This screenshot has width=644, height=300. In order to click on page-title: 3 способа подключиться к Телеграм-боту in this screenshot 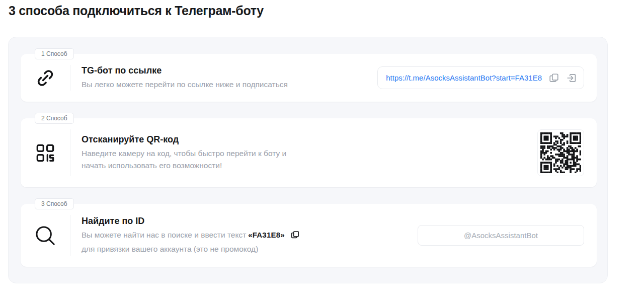, I will do `click(322, 9)`.